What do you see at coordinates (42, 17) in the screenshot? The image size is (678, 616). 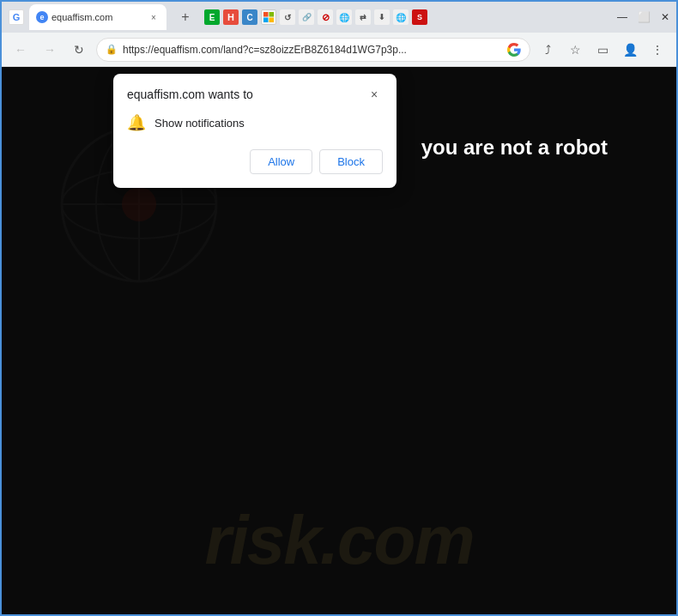 I see `tab-favicon: e` at bounding box center [42, 17].